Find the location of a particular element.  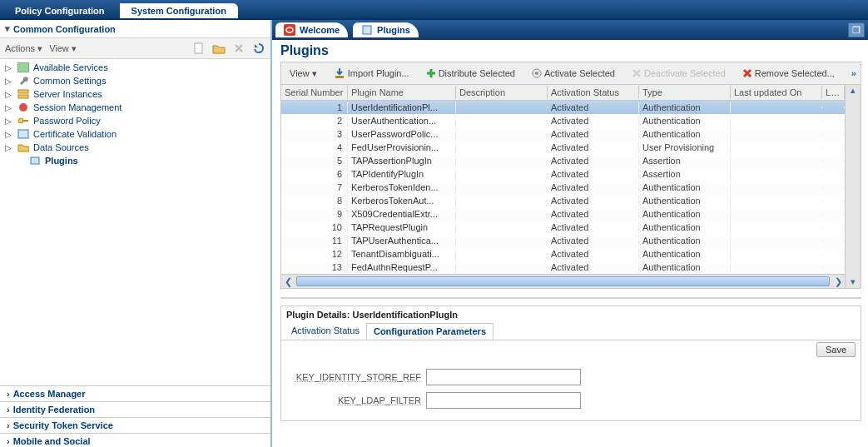

tree-session-management: ▷Session Management is located at coordinates (135, 107).